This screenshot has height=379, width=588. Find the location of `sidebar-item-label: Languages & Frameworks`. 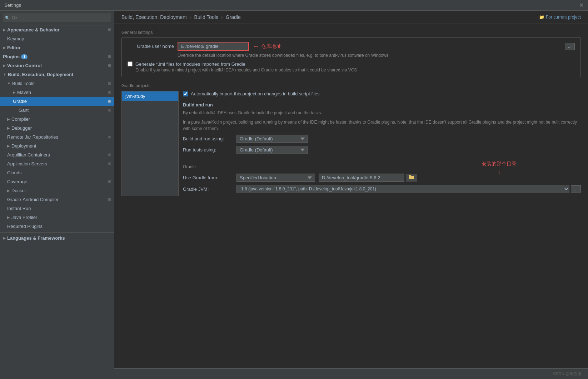

sidebar-item-label: Languages & Frameworks is located at coordinates (36, 238).